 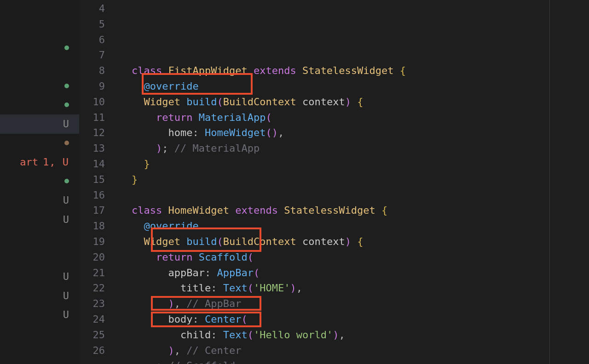 I want to click on line-number: 8, so click(x=92, y=71).